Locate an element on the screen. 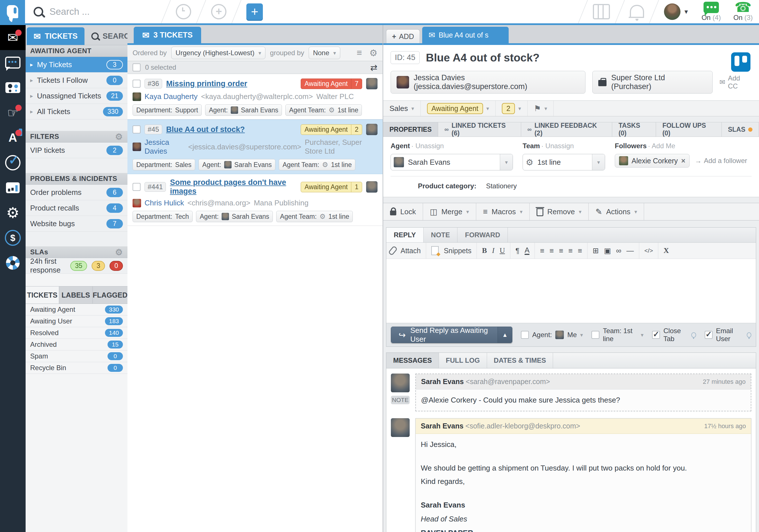 The height and width of the screenshot is (532, 759). send-reply-button: ↪ Send Reply as Awaiting User is located at coordinates (444, 335).